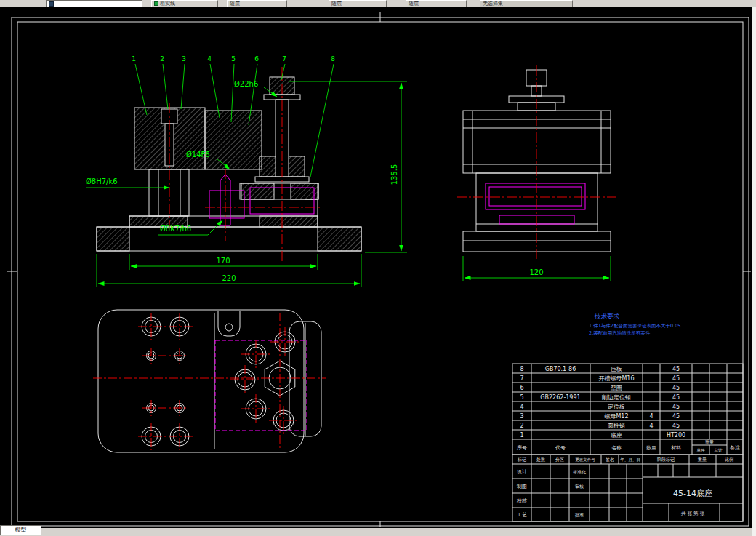 This screenshot has height=536, width=756. What do you see at coordinates (162, 59) in the screenshot?
I see `part-number-2: 2` at bounding box center [162, 59].